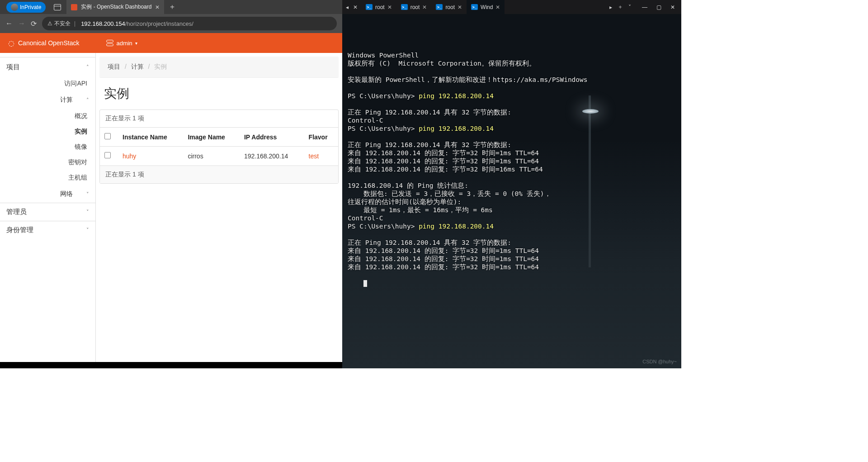 The image size is (868, 462). I want to click on cell-image: cirros, so click(212, 156).